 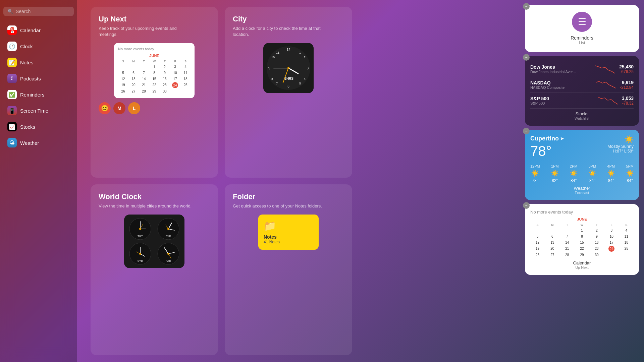 What do you see at coordinates (288, 270) in the screenshot?
I see `widget-folder: Folder Get quick access to one of your N…` at bounding box center [288, 270].